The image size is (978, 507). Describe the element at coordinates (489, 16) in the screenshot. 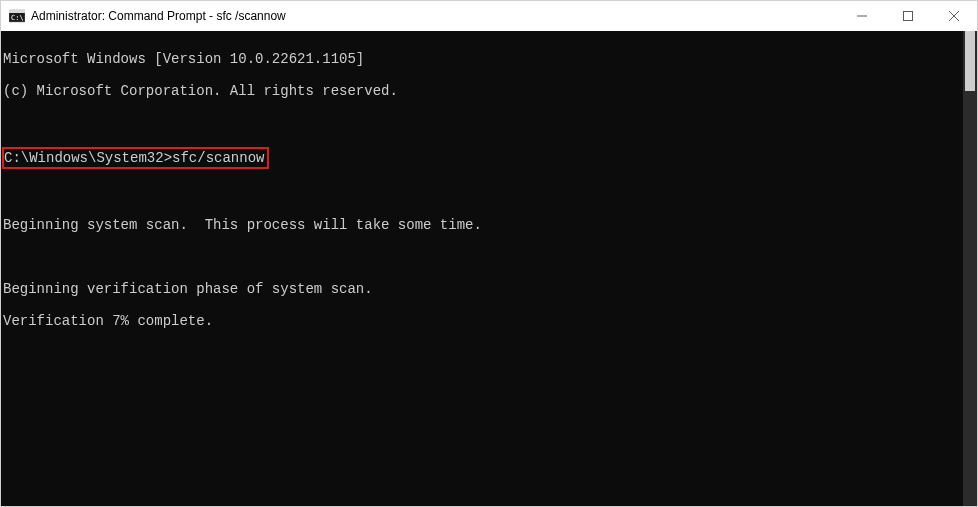

I see `titlebar: C:\ Administrator: Command Prompt - sfc …` at that location.